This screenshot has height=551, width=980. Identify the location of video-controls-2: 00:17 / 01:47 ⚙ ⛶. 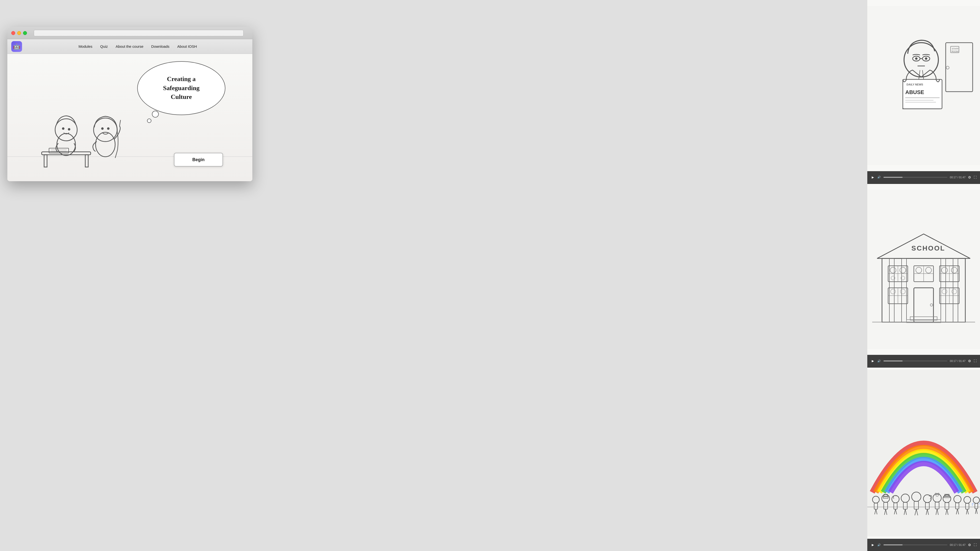
(924, 361).